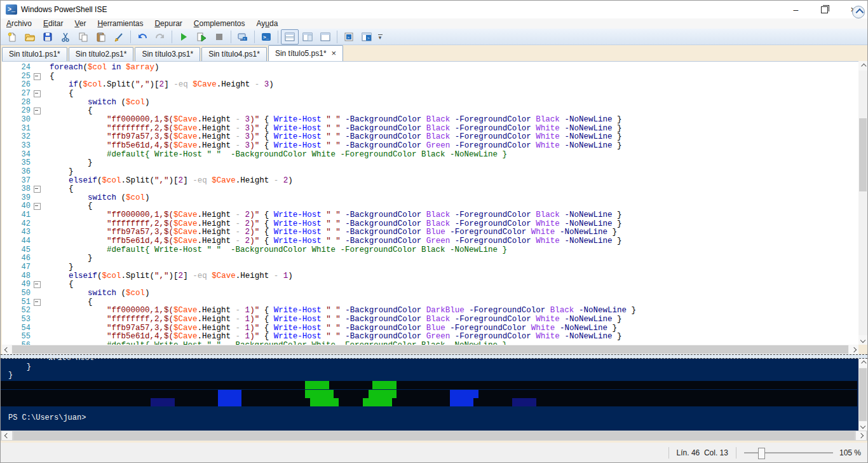  What do you see at coordinates (789, 453) in the screenshot?
I see `zoom-slider` at bounding box center [789, 453].